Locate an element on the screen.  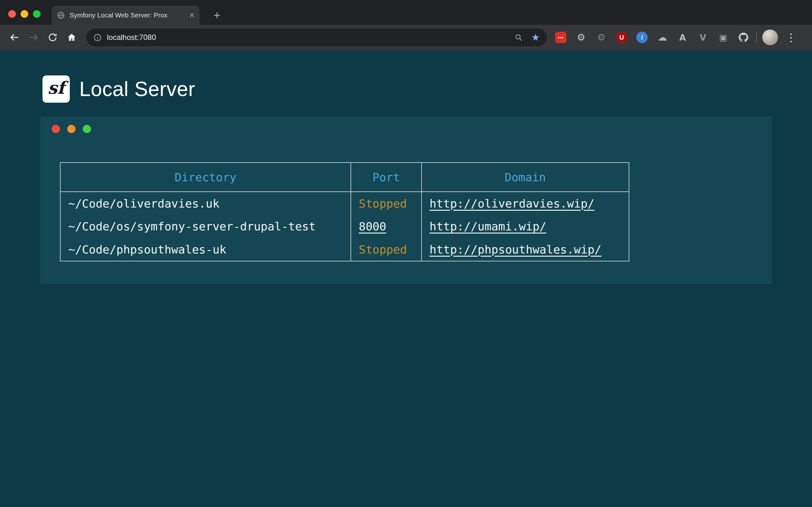
home-icon is located at coordinates (72, 38).